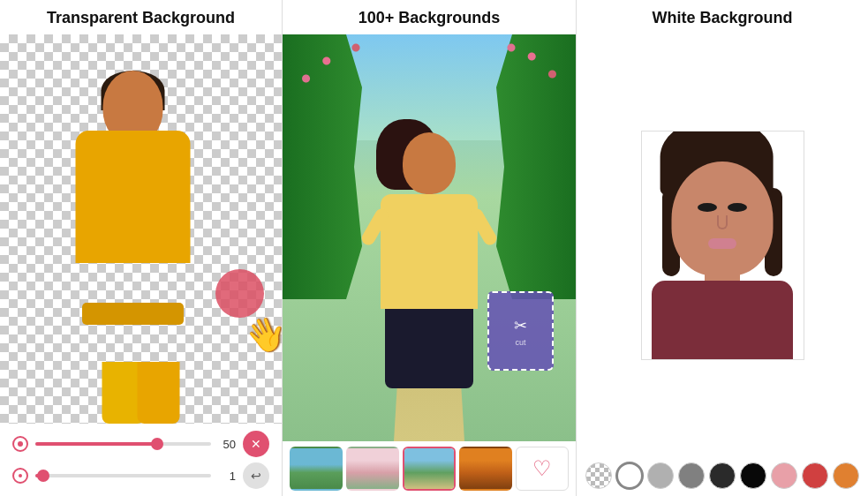 The image size is (868, 496). What do you see at coordinates (97, 444) in the screenshot?
I see `slider-fill-brush` at bounding box center [97, 444].